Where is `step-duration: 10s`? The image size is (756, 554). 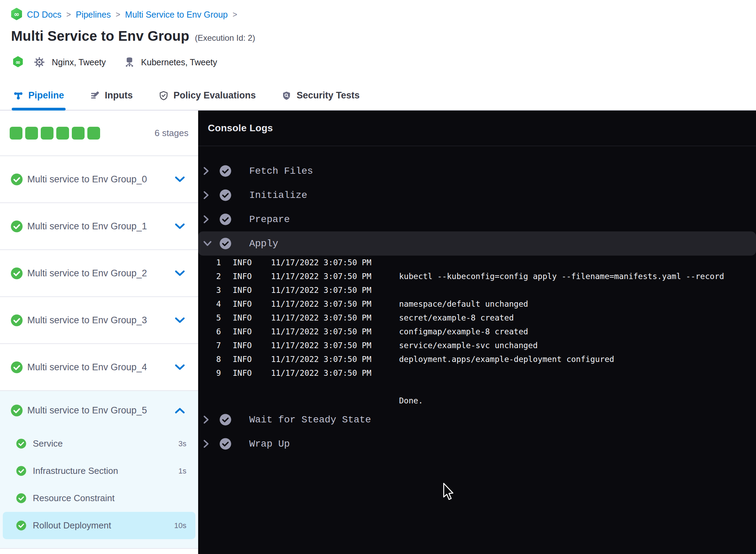
step-duration: 10s is located at coordinates (180, 526).